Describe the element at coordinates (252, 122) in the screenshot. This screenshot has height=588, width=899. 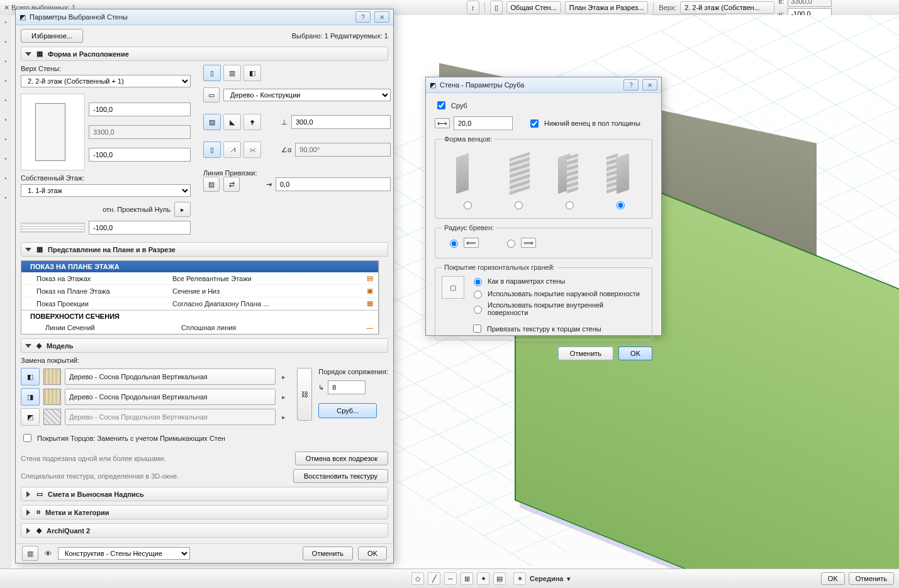
I see `geom-trapezoid-icon: ⧪` at that location.